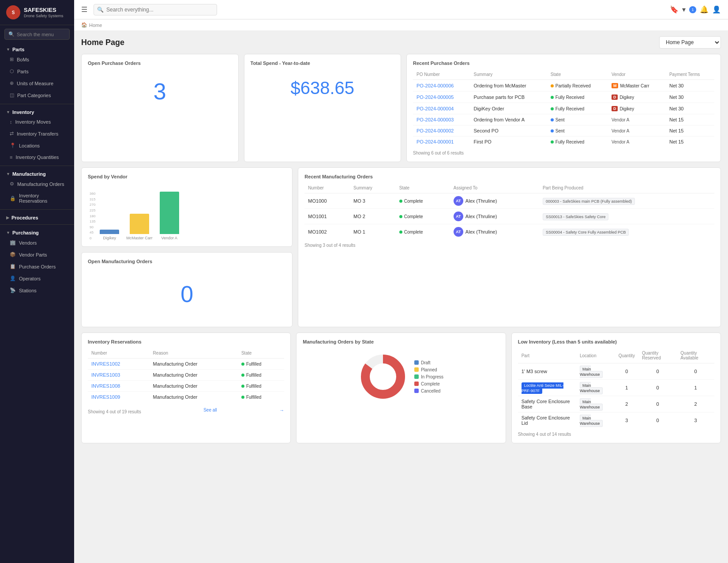  I want to click on po-col-state: State, so click(578, 75).